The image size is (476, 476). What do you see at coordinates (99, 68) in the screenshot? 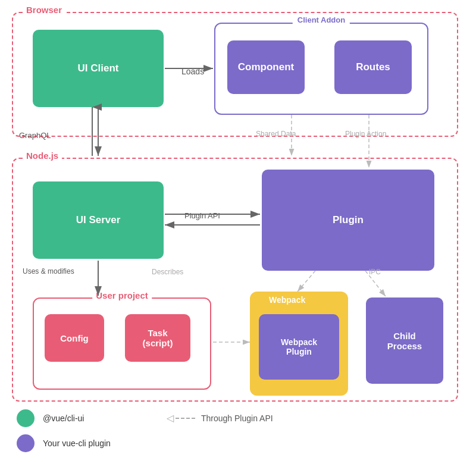
I see `ui-client-label: UI Client` at bounding box center [99, 68].